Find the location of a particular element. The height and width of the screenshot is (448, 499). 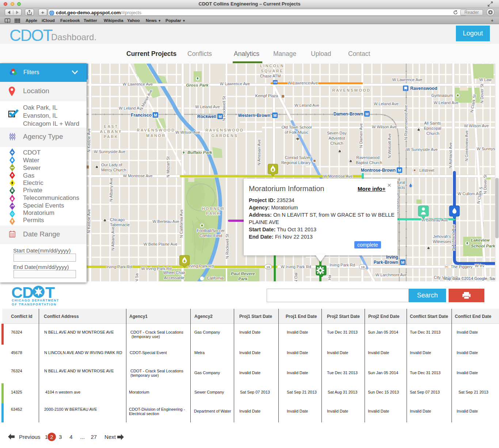

svg-text: N Greenview Ave is located at coordinates (466, 146).